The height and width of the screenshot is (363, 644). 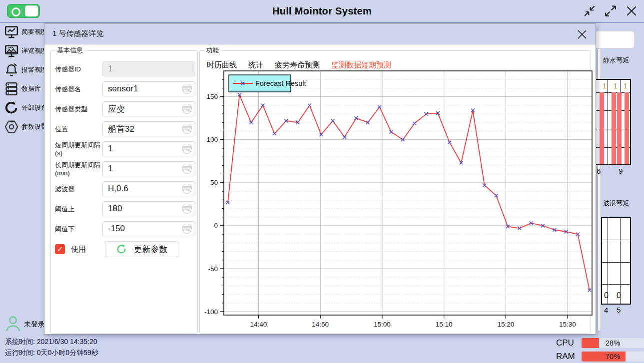 I want to click on x-tick-label: 15:10, so click(x=444, y=325).